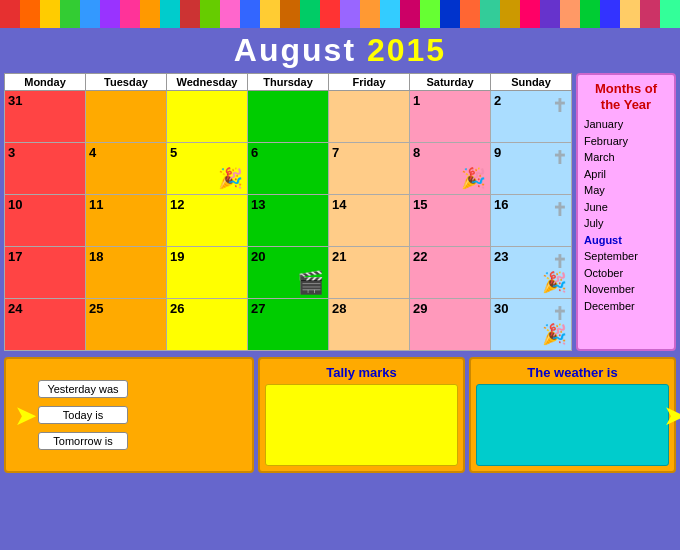 This screenshot has width=680, height=550. What do you see at coordinates (420, 308) in the screenshot?
I see `date-number: 29` at bounding box center [420, 308].